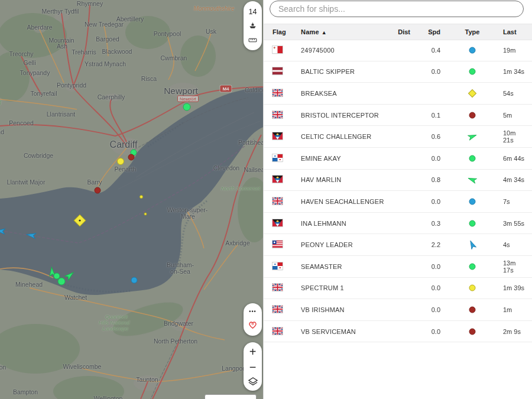  What do you see at coordinates (398, 310) in the screenshot?
I see `ship-row: VB IRISHMAN0.01m` at bounding box center [398, 310].